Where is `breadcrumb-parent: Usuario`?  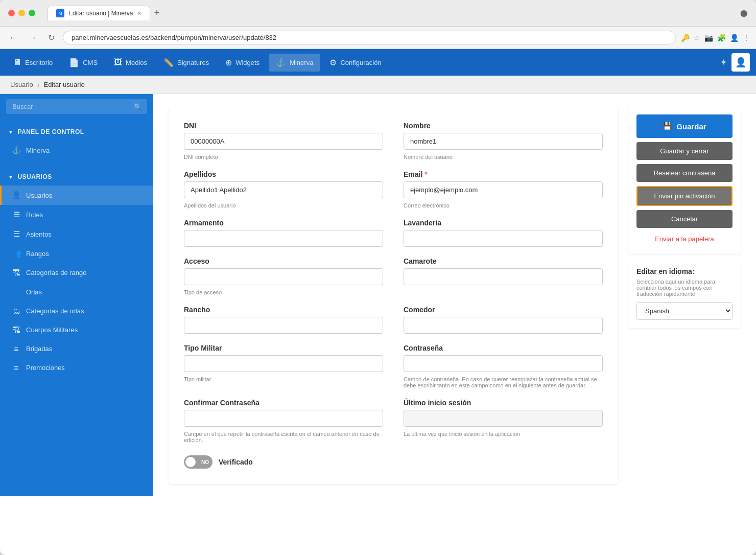
breadcrumb-parent: Usuario is located at coordinates (21, 85).